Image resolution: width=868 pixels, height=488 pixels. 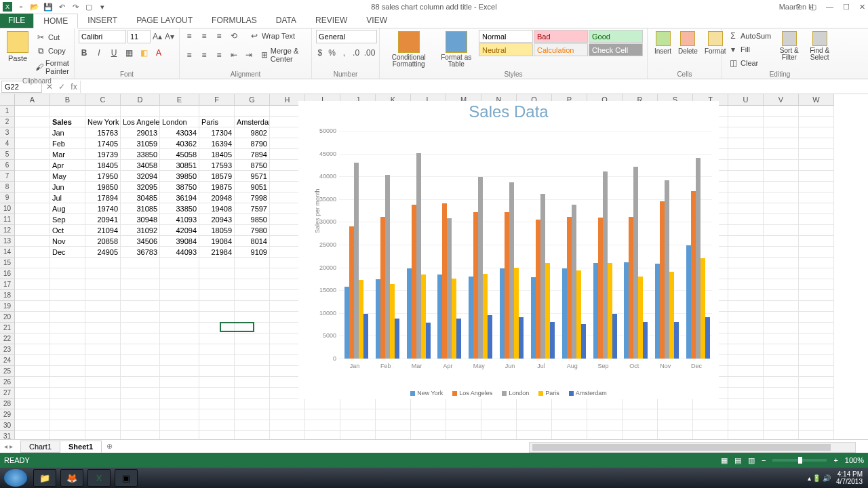 What do you see at coordinates (764, 460) in the screenshot?
I see `zoom-out-icon: −` at bounding box center [764, 460].